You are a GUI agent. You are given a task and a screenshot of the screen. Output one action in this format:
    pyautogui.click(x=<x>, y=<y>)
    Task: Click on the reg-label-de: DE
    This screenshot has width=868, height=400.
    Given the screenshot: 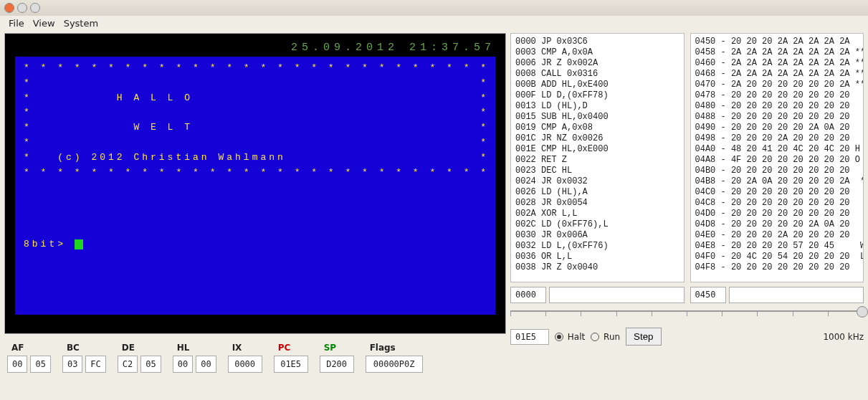 What is the action you would take?
    pyautogui.click(x=126, y=348)
    